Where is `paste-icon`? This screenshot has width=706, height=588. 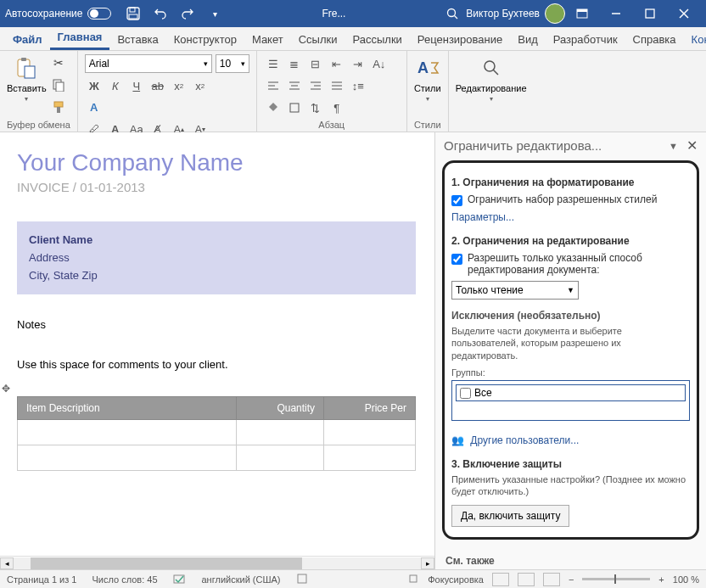
paste-icon is located at coordinates (26, 68).